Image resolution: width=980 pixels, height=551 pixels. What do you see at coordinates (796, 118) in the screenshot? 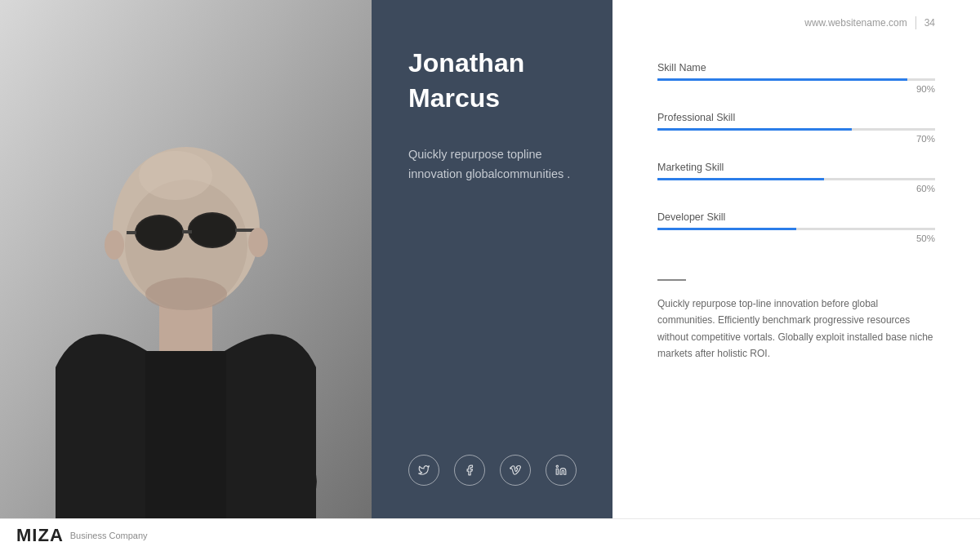
I see `skill-label-2: Professional Skill` at bounding box center [796, 118].